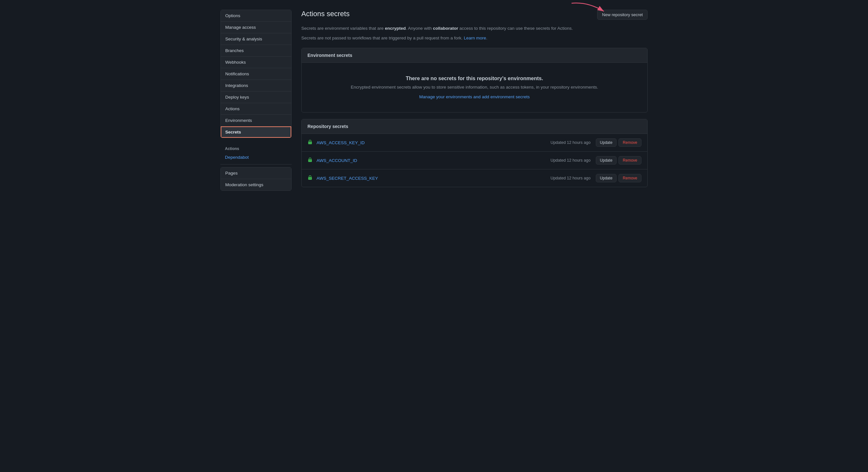  I want to click on sidebar-item-webhooks: Webhooks, so click(256, 63).